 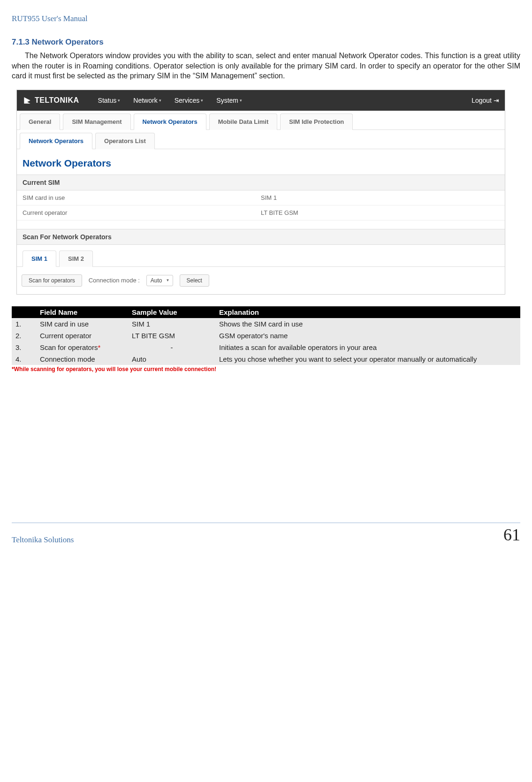 I want to click on menu-label: Status, so click(x=107, y=100).